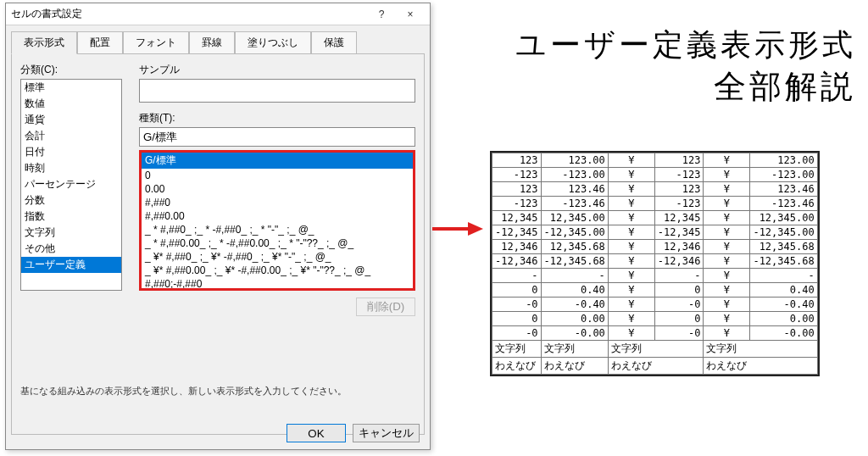  I want to click on cell: 12,345.68, so click(783, 247).